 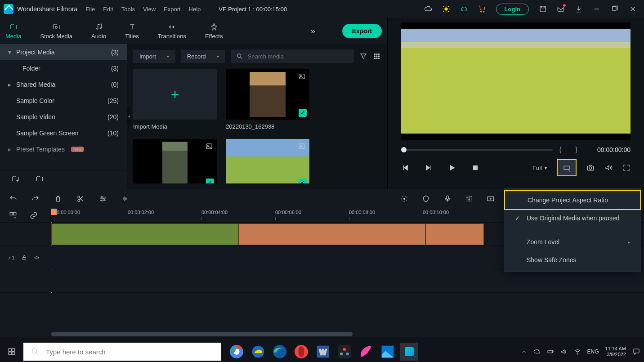 What do you see at coordinates (561, 9) in the screenshot?
I see `mail-icon` at bounding box center [561, 9].